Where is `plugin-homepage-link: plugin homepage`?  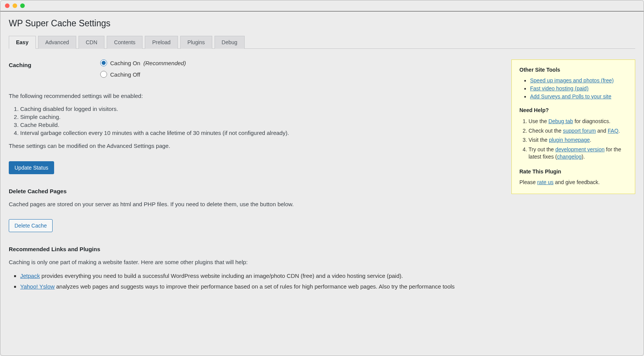 plugin-homepage-link: plugin homepage is located at coordinates (569, 140).